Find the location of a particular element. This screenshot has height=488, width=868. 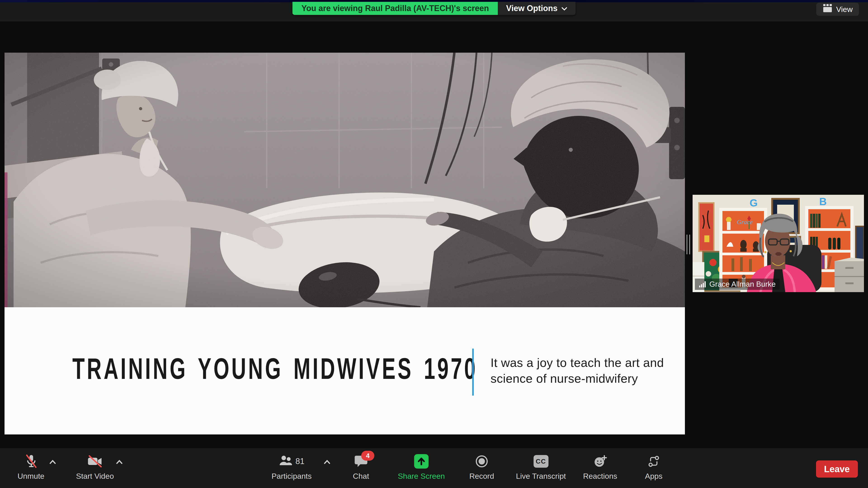

participant-video: Grace G is located at coordinates (778, 243).